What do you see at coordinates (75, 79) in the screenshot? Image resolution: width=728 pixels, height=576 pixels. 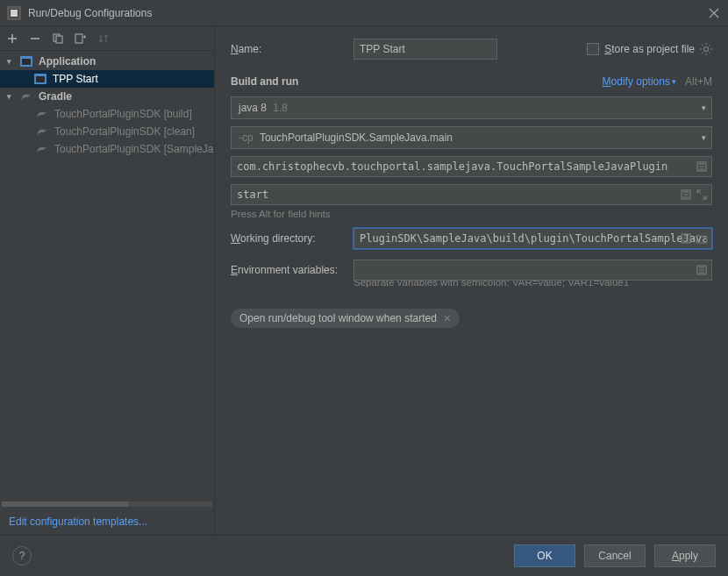 I see `tree-label: TPP Start` at bounding box center [75, 79].